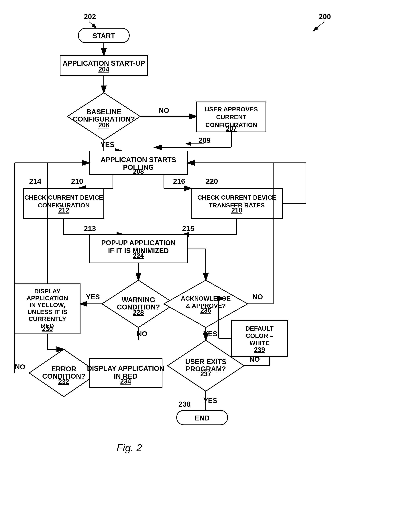  What do you see at coordinates (138, 300) in the screenshot?
I see `warning-cond-label1: WARNING` at bounding box center [138, 300].